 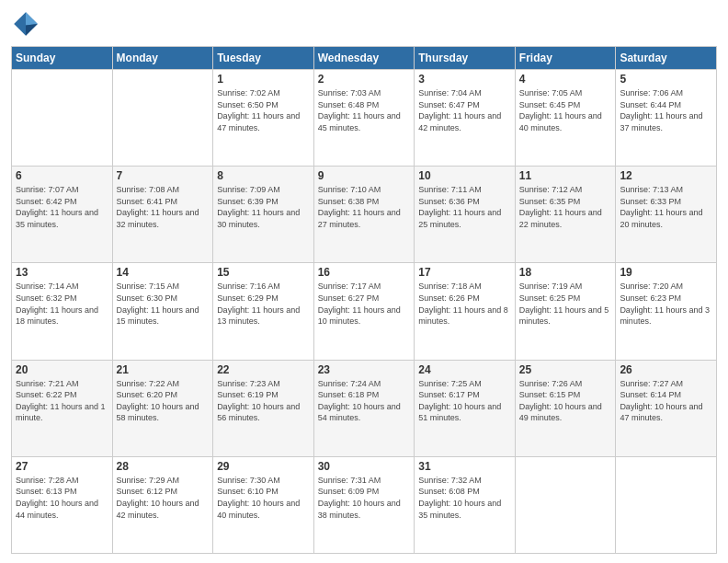 What do you see at coordinates (465, 311) in the screenshot?
I see `calendar-day-cell: 17Sunrise: 7:18 AMSunset: 6:26 PMDayligh…` at bounding box center [465, 311].